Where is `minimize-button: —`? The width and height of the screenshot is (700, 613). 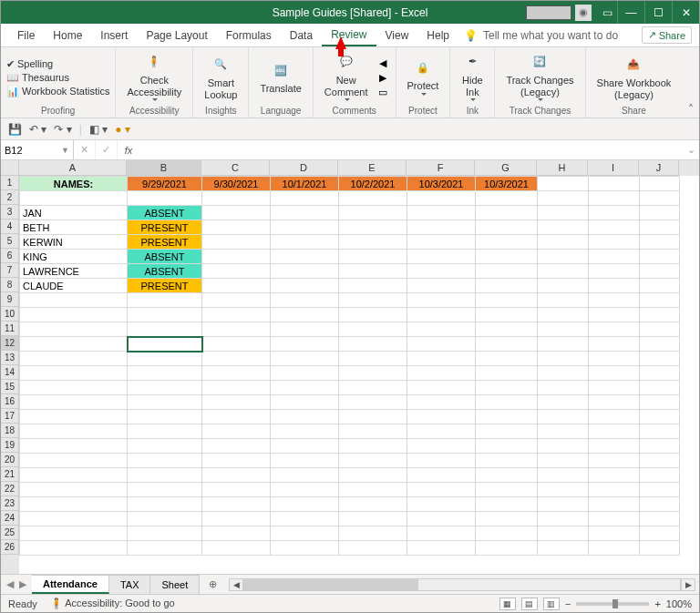
minimize-button: — is located at coordinates (631, 13).